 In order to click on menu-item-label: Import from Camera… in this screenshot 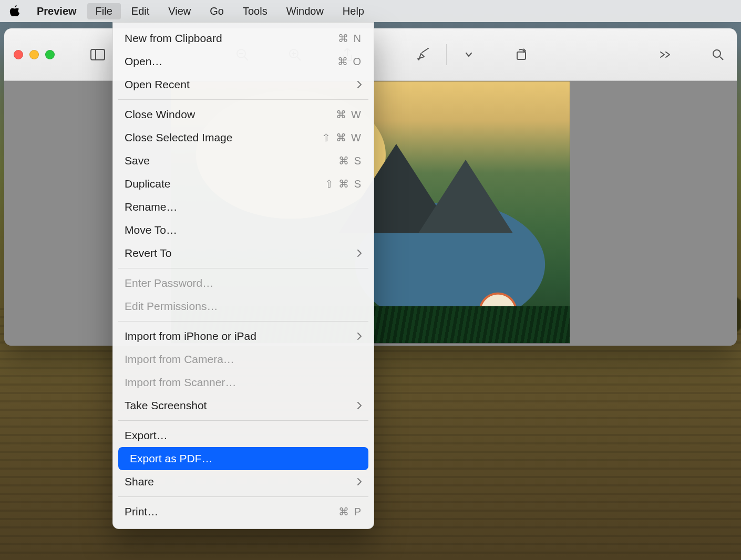, I will do `click(243, 359)`.